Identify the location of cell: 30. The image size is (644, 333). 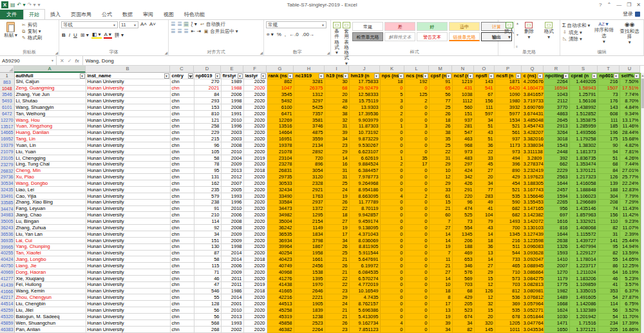
(337, 82).